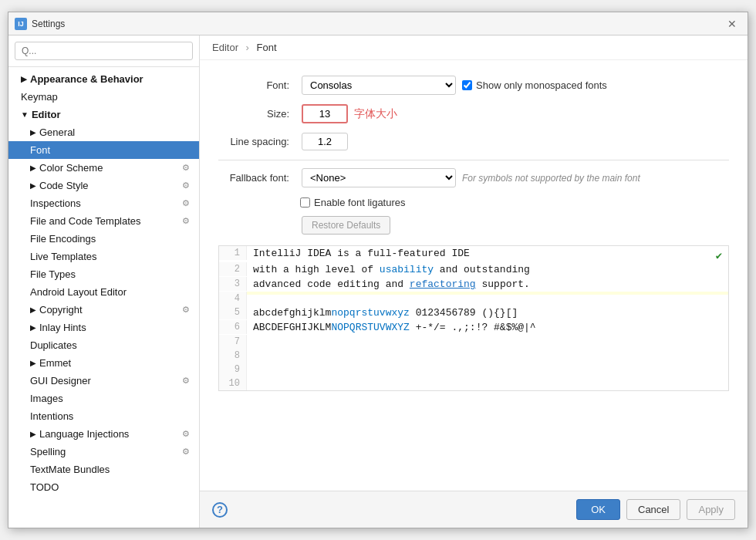  Describe the element at coordinates (103, 417) in the screenshot. I see `sidebar-item-intentions: Intentions` at that location.